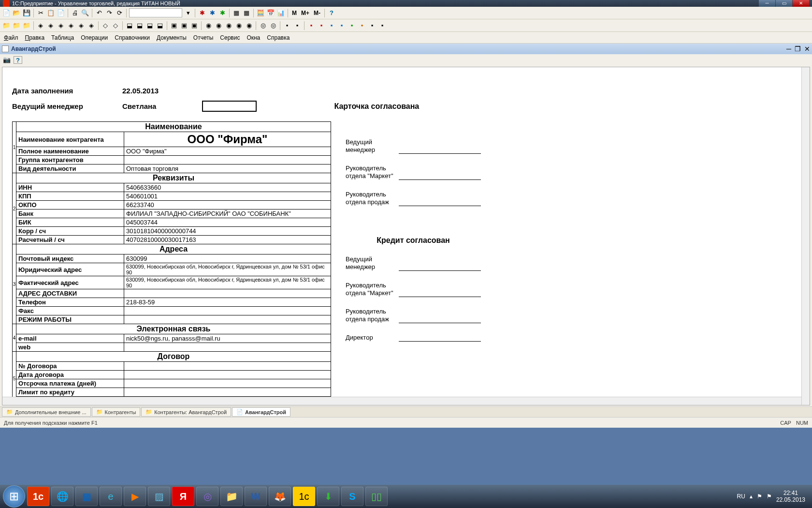  What do you see at coordinates (111, 496) in the screenshot?
I see `taskbar-app: e` at bounding box center [111, 496].